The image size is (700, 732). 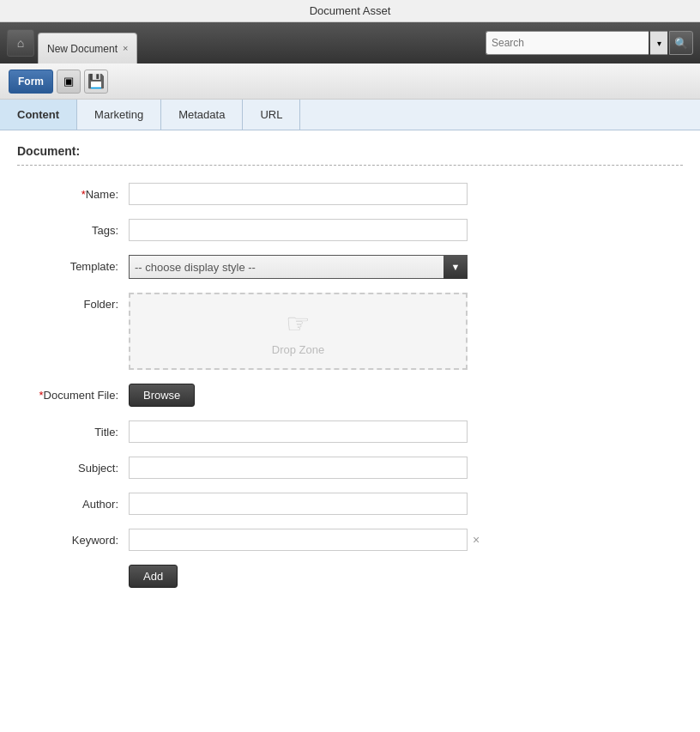 I want to click on tags-input, so click(x=299, y=230).